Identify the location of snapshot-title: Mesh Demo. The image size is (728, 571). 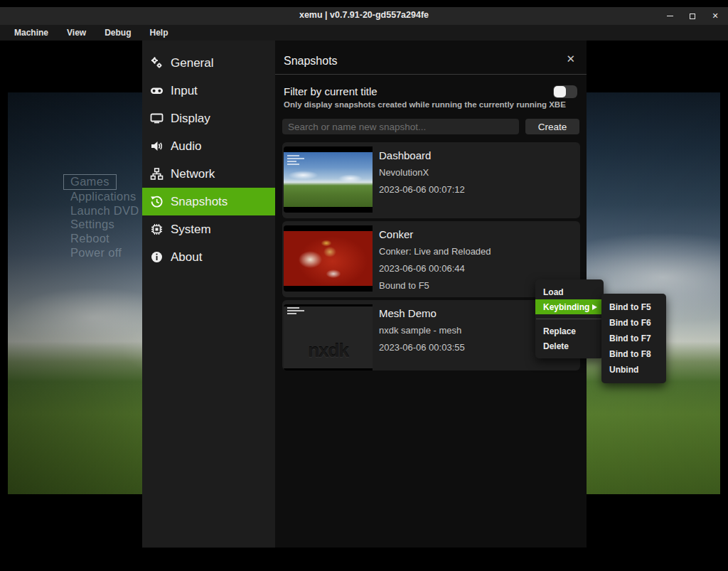
(422, 313).